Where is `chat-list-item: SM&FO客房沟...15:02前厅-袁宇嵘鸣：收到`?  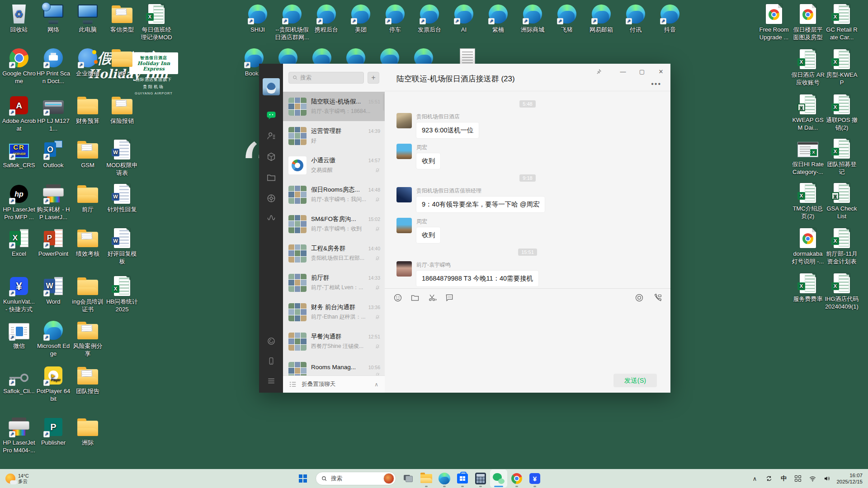 chat-list-item: SM&FO客房沟...15:02前厅-袁宇嵘鸣：收到 is located at coordinates (334, 224).